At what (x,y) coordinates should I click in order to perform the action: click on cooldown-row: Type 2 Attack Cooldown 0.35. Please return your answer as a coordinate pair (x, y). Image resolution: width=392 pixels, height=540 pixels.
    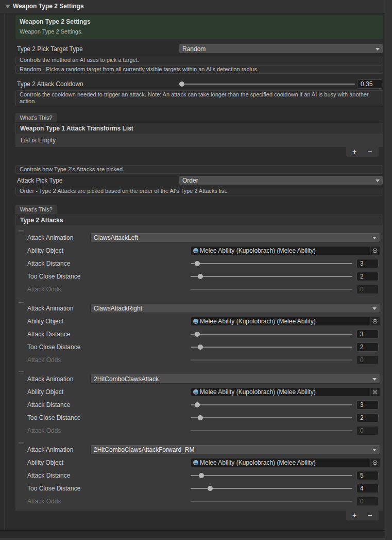
    Looking at the image, I should click on (196, 84).